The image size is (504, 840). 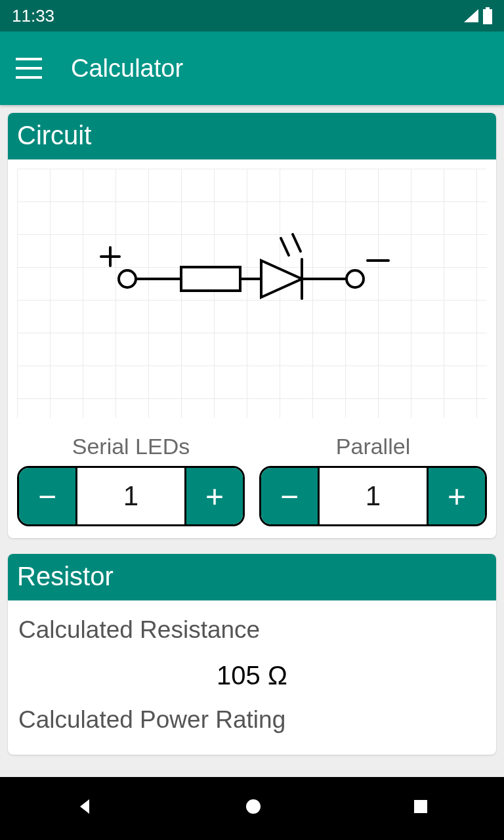 What do you see at coordinates (252, 808) in the screenshot?
I see `android-nav-bar` at bounding box center [252, 808].